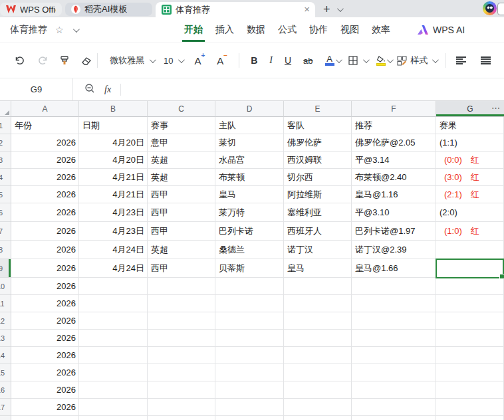 This screenshot has width=504, height=420. I want to click on menu-view: 视图, so click(350, 30).